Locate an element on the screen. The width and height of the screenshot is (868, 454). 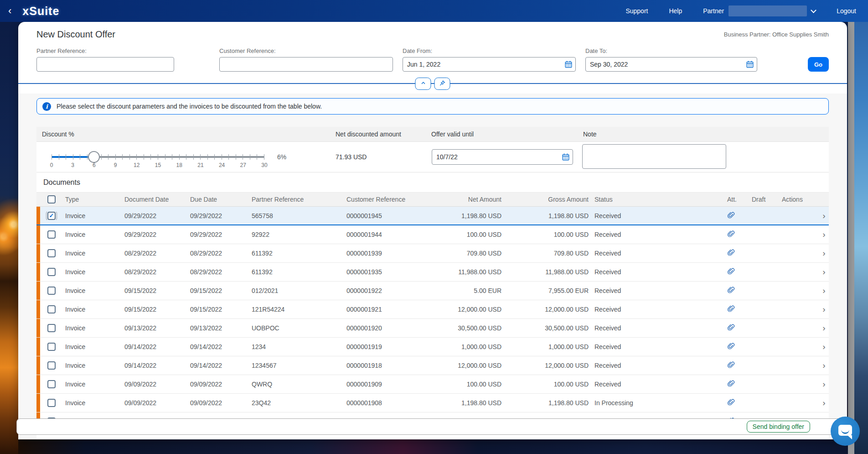
partner-reference-input is located at coordinates (105, 64).